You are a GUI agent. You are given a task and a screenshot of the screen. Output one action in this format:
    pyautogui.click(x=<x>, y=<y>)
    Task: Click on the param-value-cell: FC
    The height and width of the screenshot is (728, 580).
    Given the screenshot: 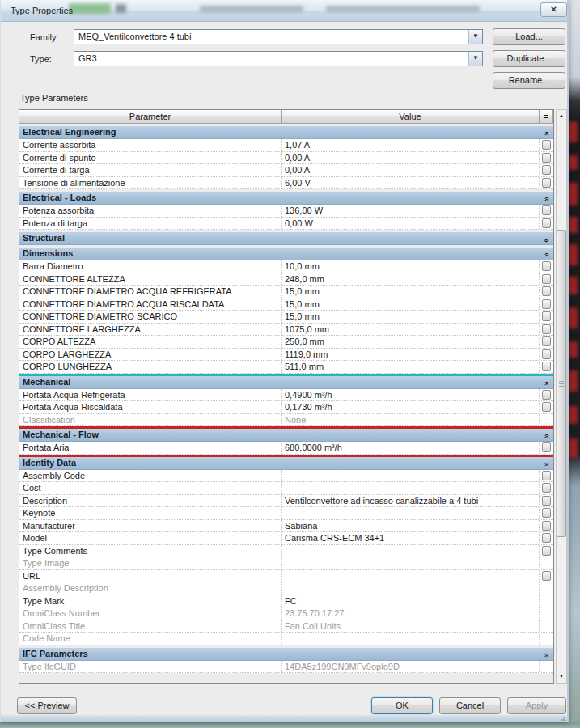 What is the action you would take?
    pyautogui.click(x=411, y=602)
    